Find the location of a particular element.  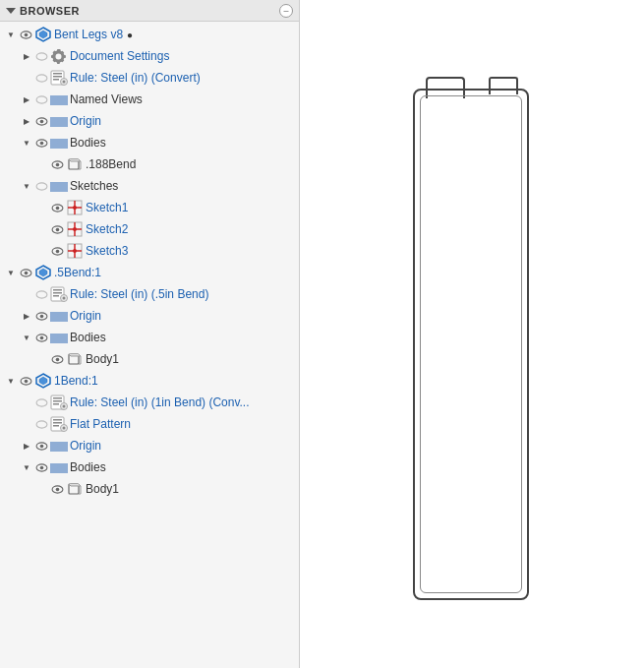

tree-row-doc-settings: Document Settings is located at coordinates (149, 56).